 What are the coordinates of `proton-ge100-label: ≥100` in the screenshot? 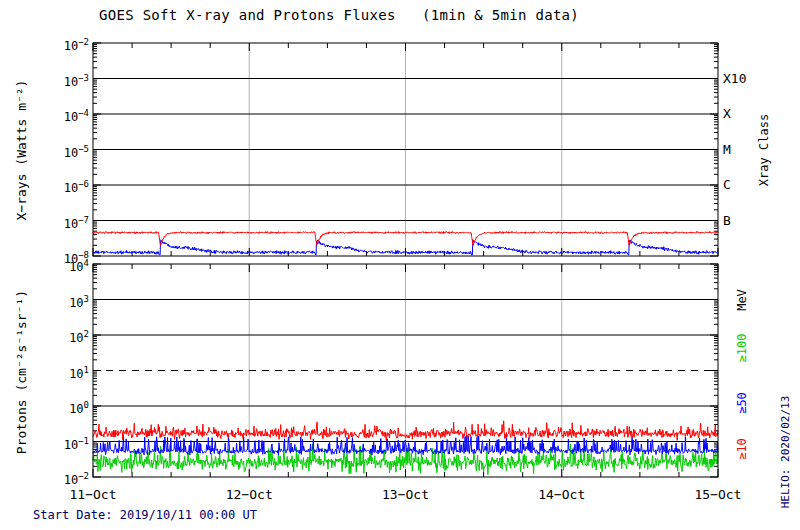 It's located at (742, 348).